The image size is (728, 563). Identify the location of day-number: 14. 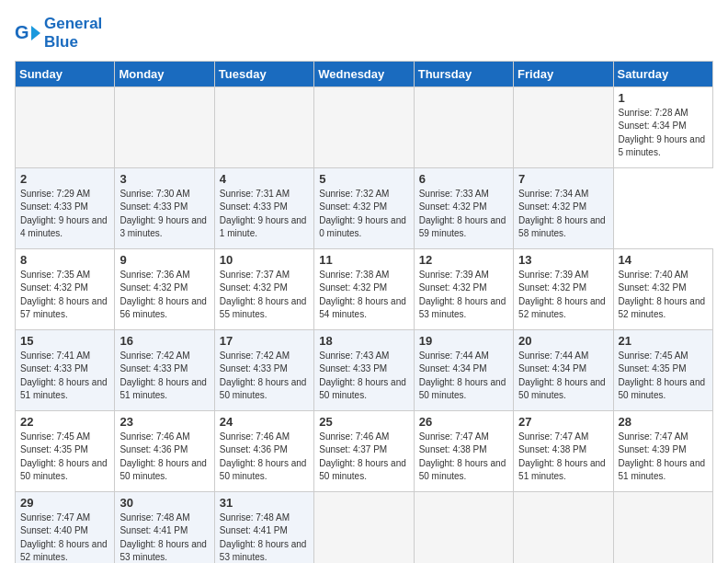
(664, 259).